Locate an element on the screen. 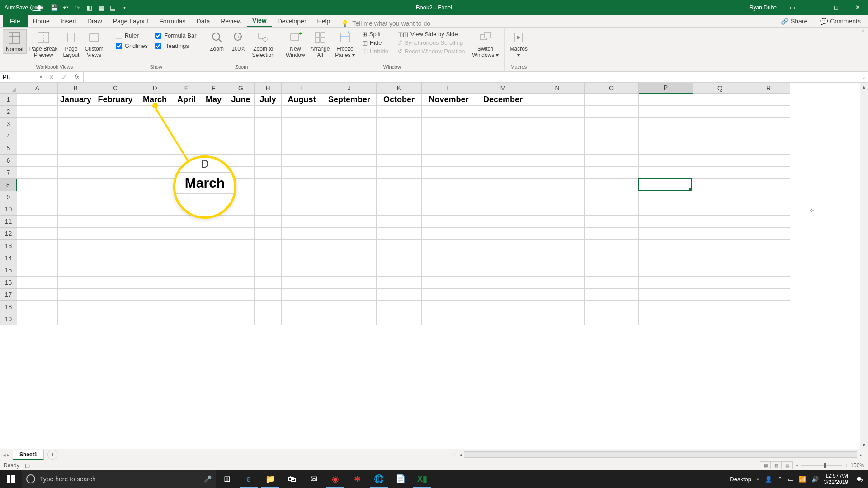 The image size is (868, 488). cell-R14 is located at coordinates (769, 258).